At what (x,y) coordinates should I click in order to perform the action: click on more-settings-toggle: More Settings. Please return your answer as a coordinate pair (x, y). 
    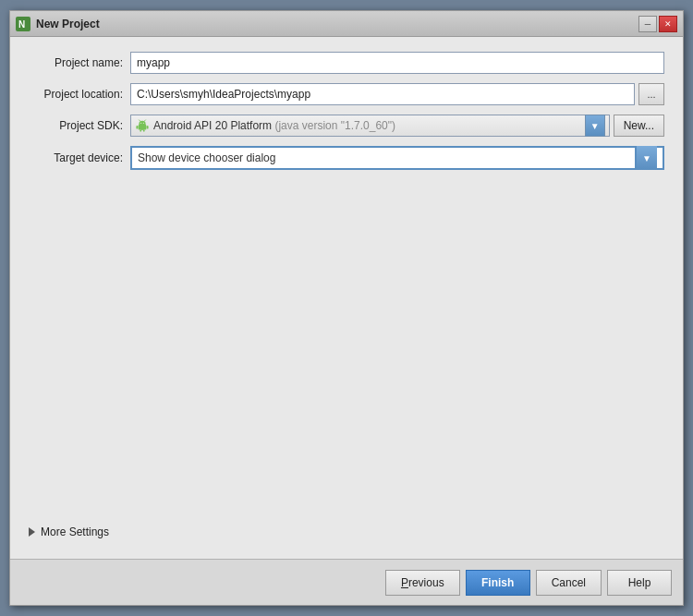
    Looking at the image, I should click on (346, 532).